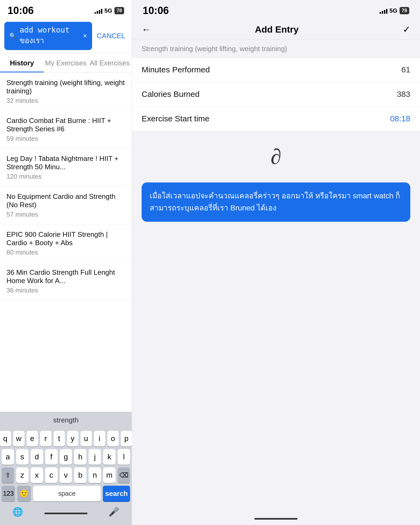 Image resolution: width=420 pixels, height=525 pixels. I want to click on list-item: Cardio Combat Fat Burne : HIIT + Strengt…, so click(66, 130).